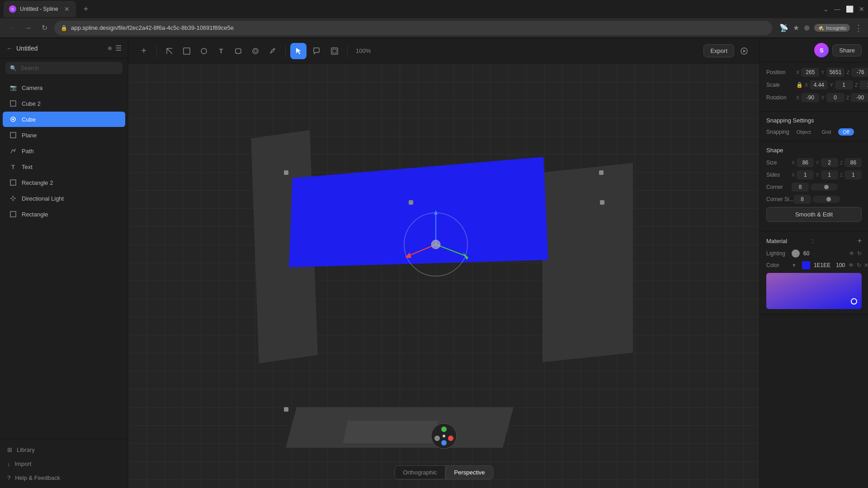 Image resolution: width=868 pixels, height=488 pixels. I want to click on color-dropdown-icon: ▼, so click(794, 265).